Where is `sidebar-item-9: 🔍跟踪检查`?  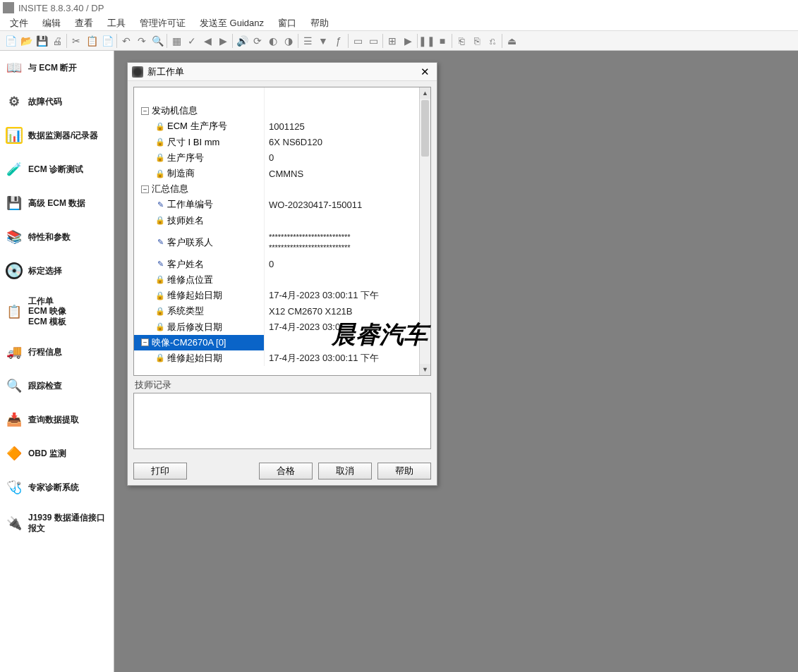
sidebar-item-9: 🔍跟踪检查 is located at coordinates (56, 386).